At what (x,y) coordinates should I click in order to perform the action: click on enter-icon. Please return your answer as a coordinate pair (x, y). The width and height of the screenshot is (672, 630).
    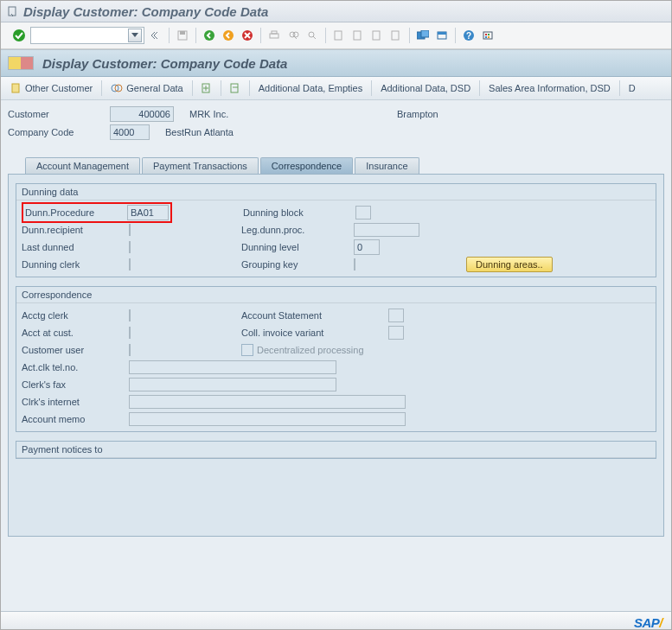
    Looking at the image, I should click on (19, 35).